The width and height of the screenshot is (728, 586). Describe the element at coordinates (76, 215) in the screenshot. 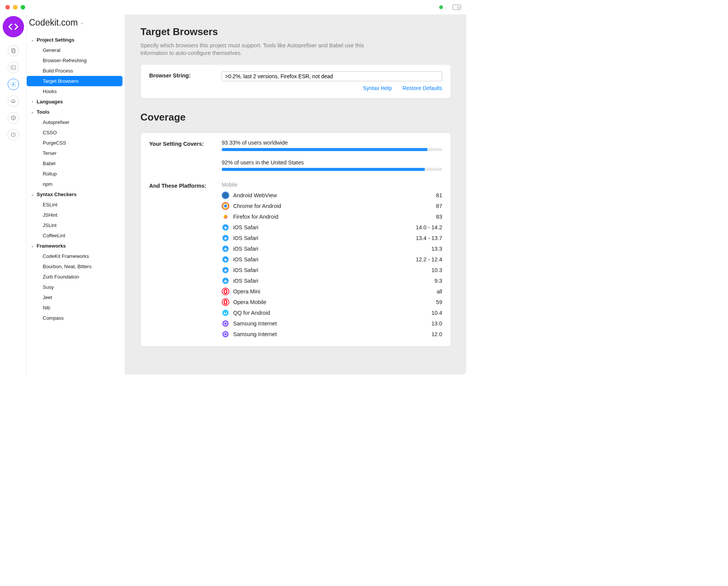

I see `tree-item: JSHint` at that location.